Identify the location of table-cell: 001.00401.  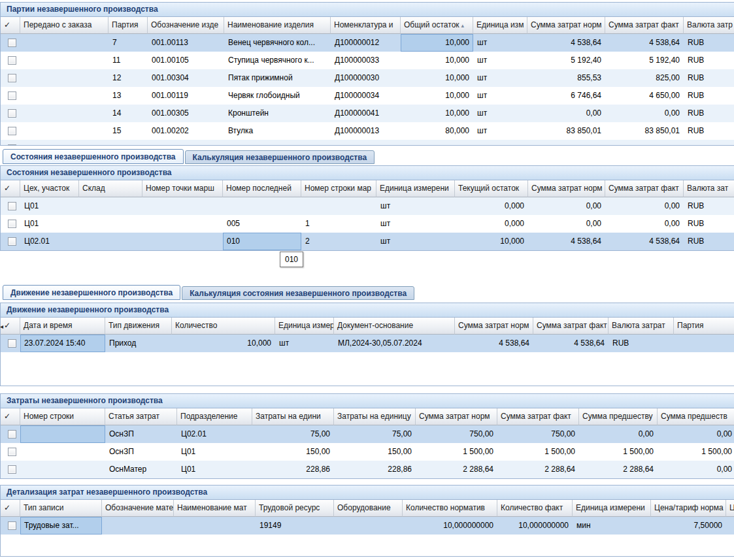
(186, 142).